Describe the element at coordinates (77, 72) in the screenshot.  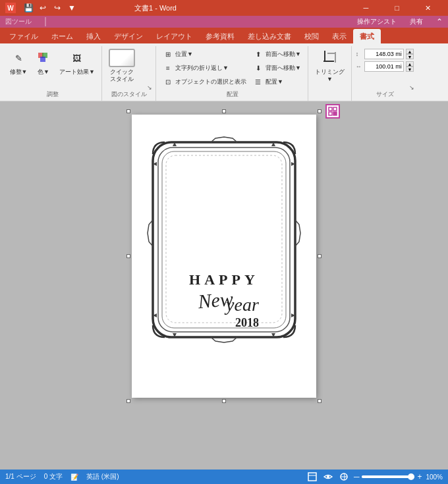
I see `art-label: アート効果▼` at that location.